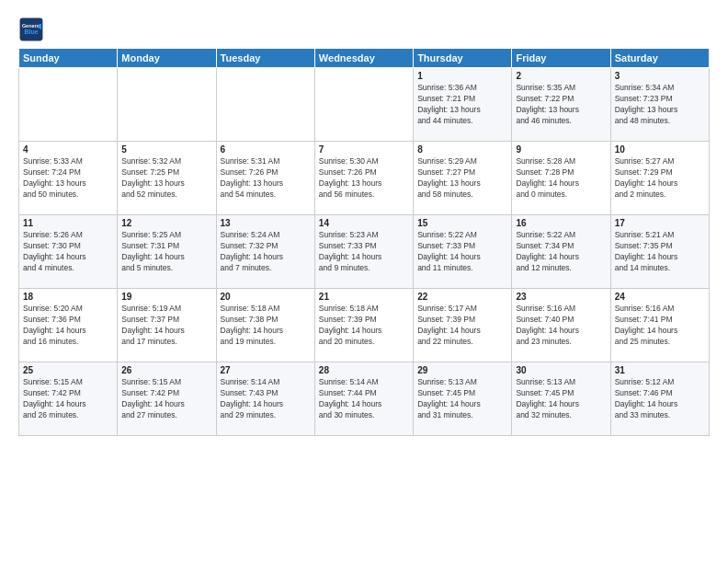 Image resolution: width=728 pixels, height=563 pixels. Describe the element at coordinates (660, 399) in the screenshot. I see `cell-week5-day7: 31Sunrise: 5:12 AM Sunset: 7:46 PM Dayli…` at that location.